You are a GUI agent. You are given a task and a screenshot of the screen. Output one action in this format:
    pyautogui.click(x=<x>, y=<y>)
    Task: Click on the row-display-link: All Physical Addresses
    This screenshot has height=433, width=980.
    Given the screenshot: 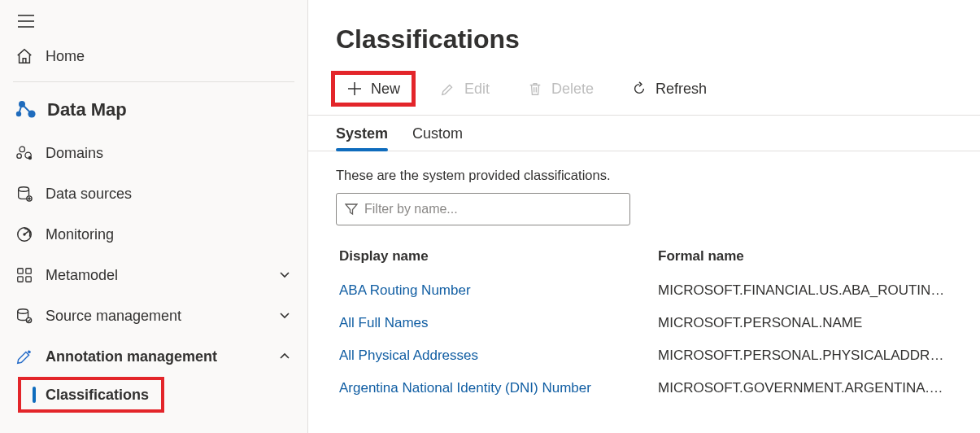 What is the action you would take?
    pyautogui.click(x=408, y=355)
    